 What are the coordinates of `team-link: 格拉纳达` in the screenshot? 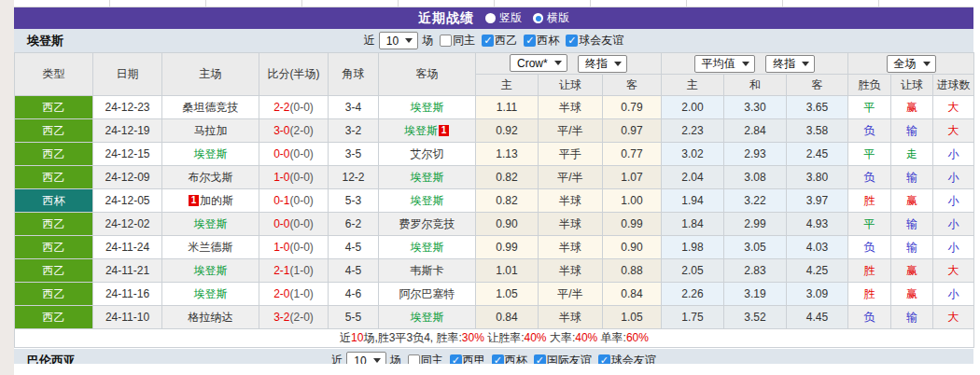 It's located at (211, 317).